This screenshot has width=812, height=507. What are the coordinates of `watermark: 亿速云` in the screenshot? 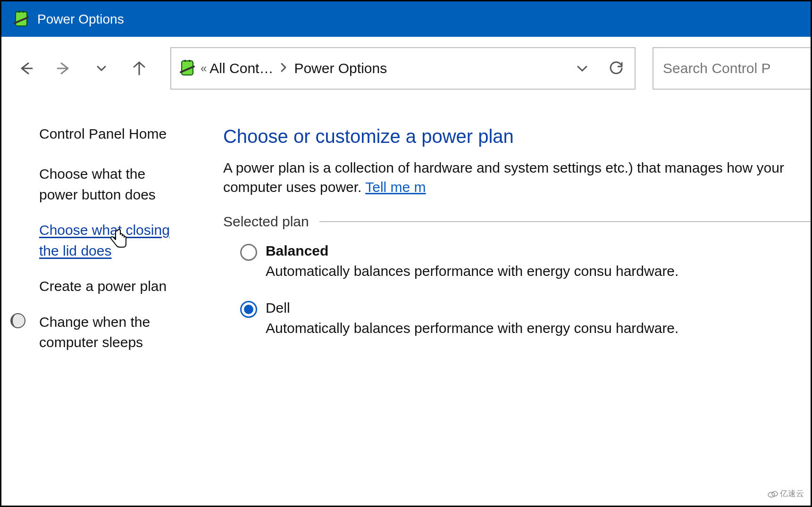 It's located at (786, 493).